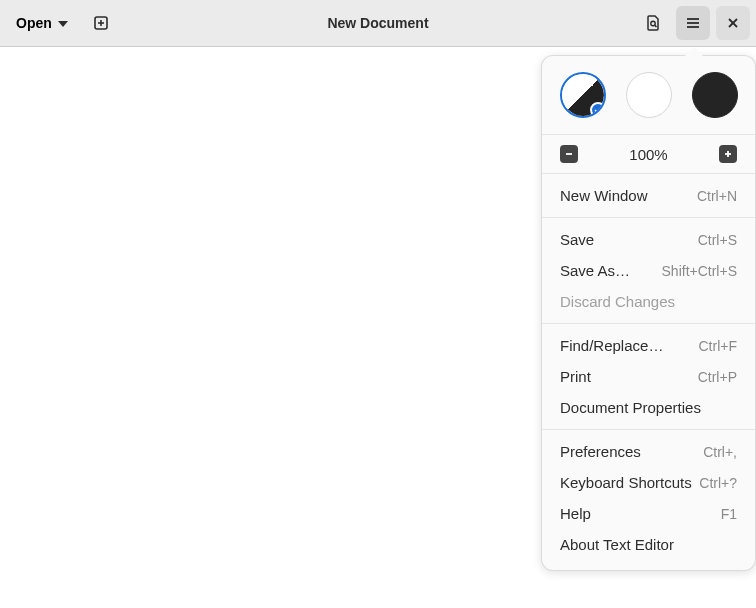 Image resolution: width=756 pixels, height=608 pixels. I want to click on menu-item-shortcut: Ctrl+F, so click(718, 346).